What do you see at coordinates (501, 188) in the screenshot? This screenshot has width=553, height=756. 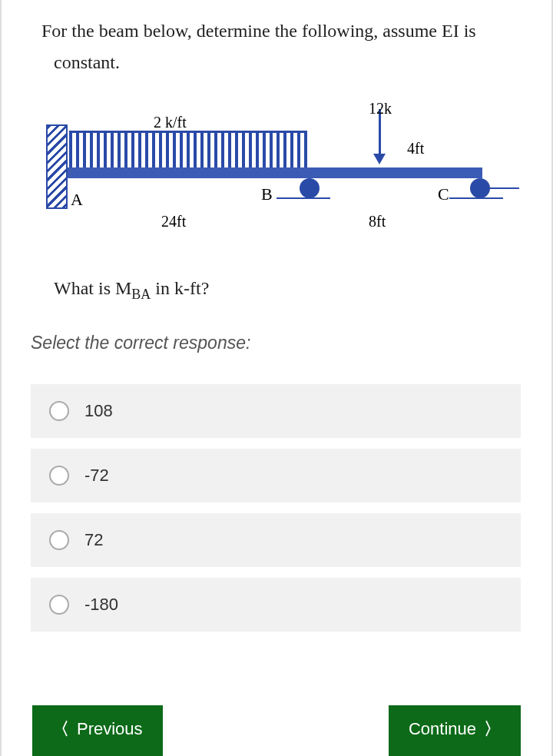 I see `extension-line` at bounding box center [501, 188].